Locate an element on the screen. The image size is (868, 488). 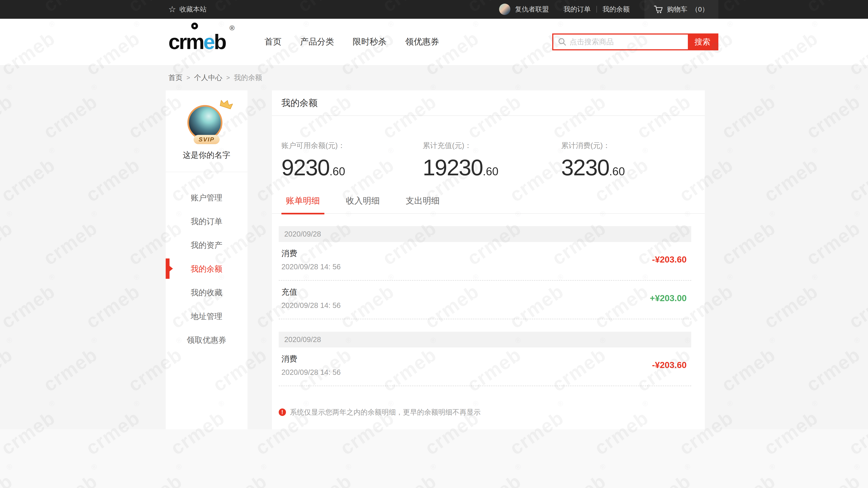
star-icon: ☆ is located at coordinates (173, 9).